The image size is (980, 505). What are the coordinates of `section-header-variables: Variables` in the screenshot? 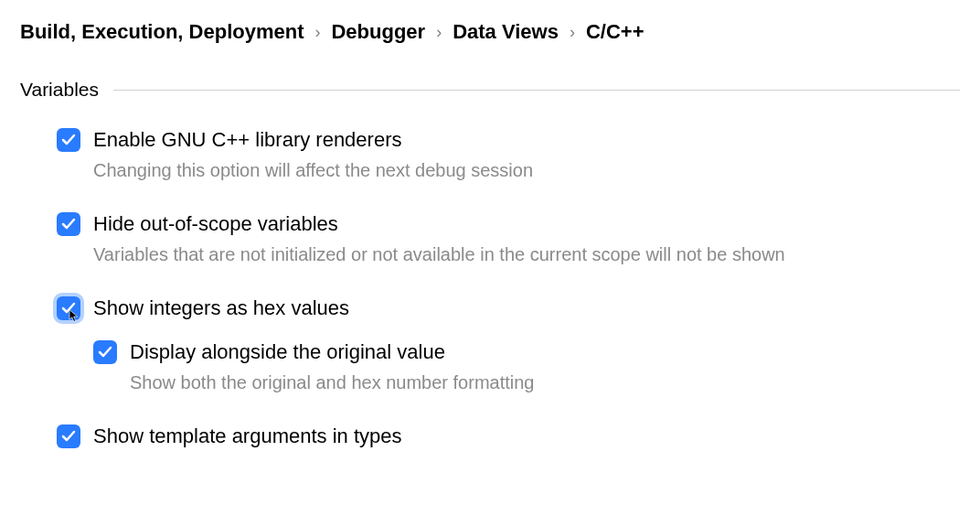 It's located at (490, 90).